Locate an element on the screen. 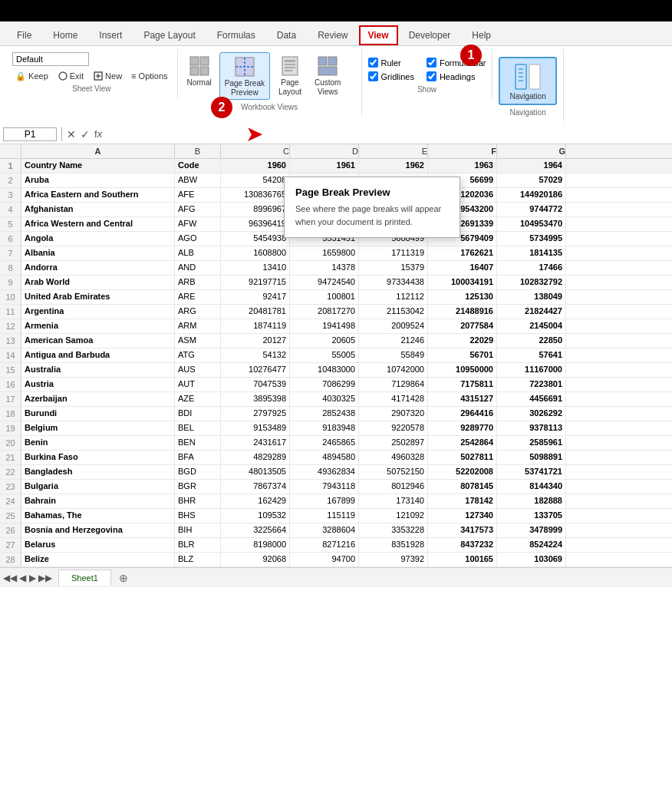  cell-1961: 7086299 is located at coordinates (324, 385).